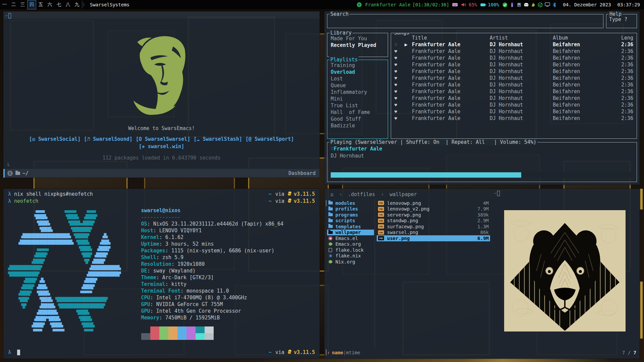  Describe the element at coordinates (351, 215) in the screenshot. I see `parent-file-item: programs` at that location.